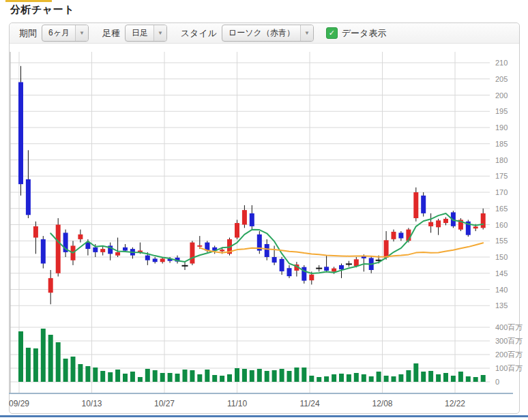 The image size is (528, 420). Describe the element at coordinates (199, 33) in the screenshot. I see `style-label: スタイル` at that location.